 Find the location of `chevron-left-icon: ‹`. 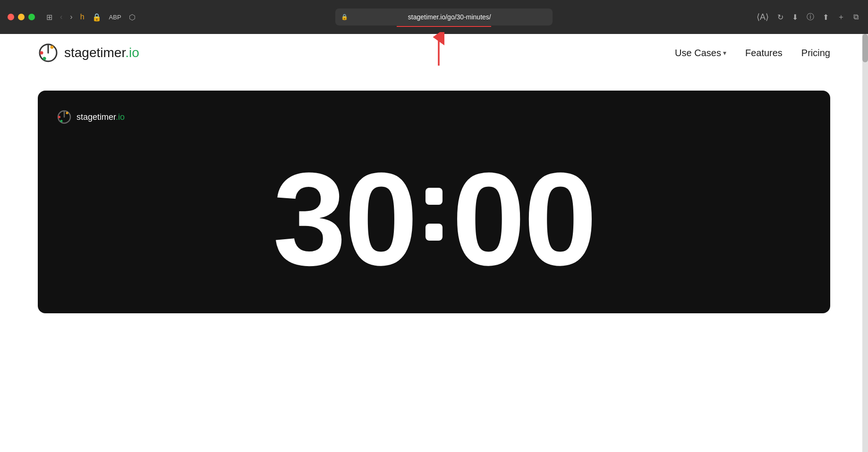

chevron-left-icon: ‹ is located at coordinates (61, 17).